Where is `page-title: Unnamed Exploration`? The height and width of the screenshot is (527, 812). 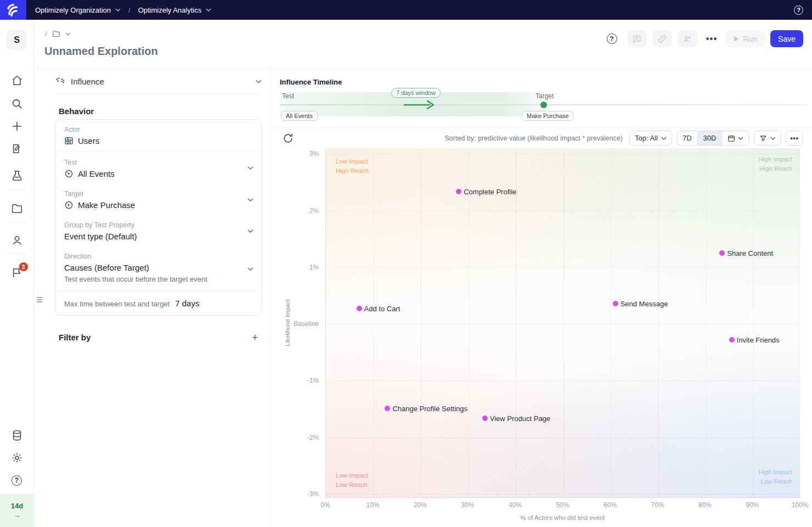
page-title: Unnamed Exploration is located at coordinates (101, 52).